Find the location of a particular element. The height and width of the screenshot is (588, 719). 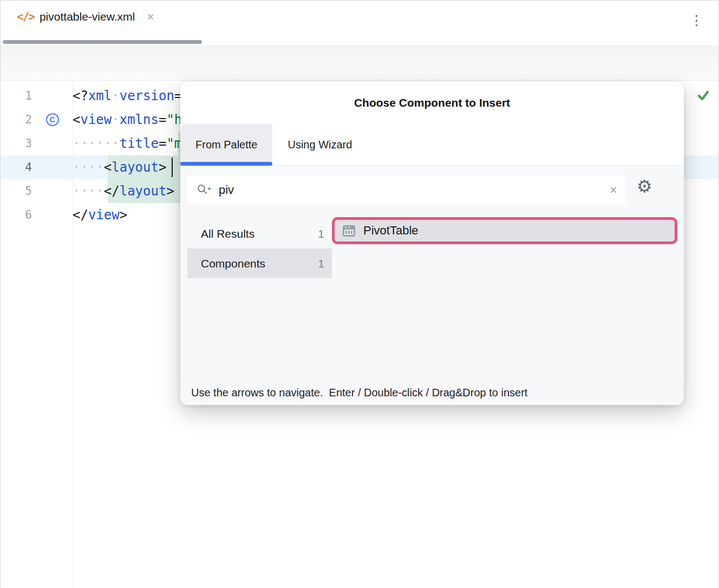

line-number: 5 is located at coordinates (16, 191).